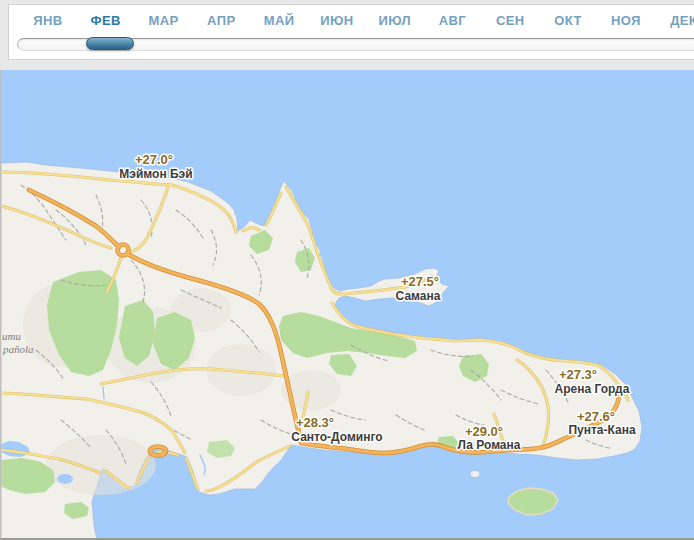  Describe the element at coordinates (156, 174) in the screenshot. I see `resort-label: Мэймон Бэй` at that location.